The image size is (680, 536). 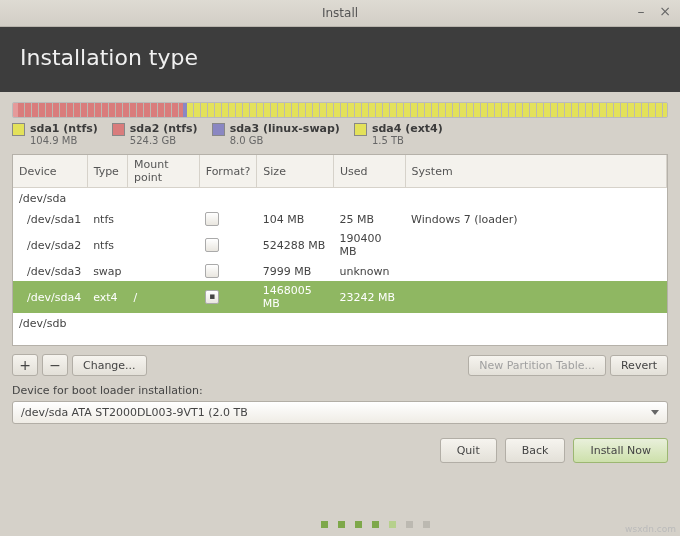 I want to click on format-cell: ▪, so click(x=228, y=297).